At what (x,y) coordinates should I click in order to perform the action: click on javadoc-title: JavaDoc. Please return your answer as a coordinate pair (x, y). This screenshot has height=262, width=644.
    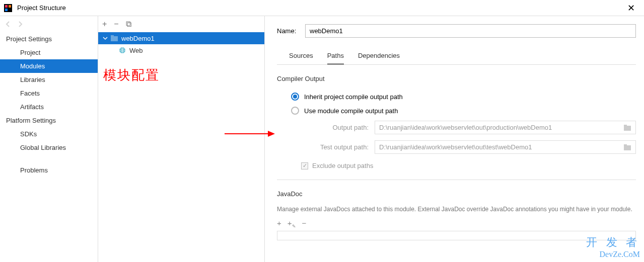
    Looking at the image, I should click on (456, 194).